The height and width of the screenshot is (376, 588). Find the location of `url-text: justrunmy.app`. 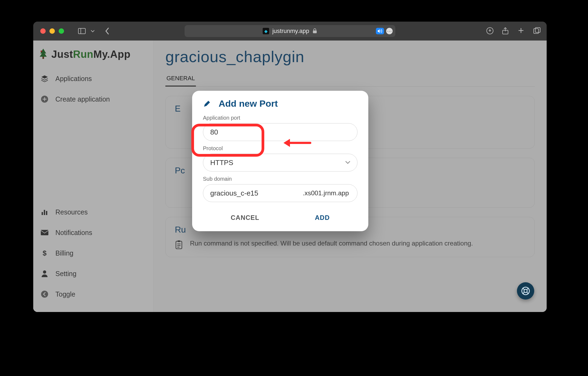

url-text: justrunmy.app is located at coordinates (291, 31).